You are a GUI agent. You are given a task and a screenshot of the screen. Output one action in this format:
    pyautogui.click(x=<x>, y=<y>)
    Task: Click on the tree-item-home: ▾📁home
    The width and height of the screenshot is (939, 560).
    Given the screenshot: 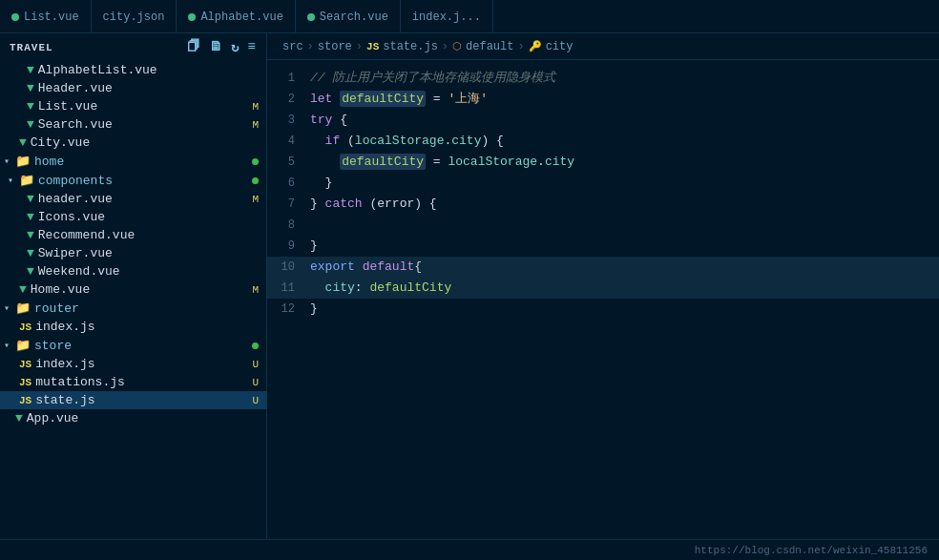 What is the action you would take?
    pyautogui.click(x=134, y=161)
    